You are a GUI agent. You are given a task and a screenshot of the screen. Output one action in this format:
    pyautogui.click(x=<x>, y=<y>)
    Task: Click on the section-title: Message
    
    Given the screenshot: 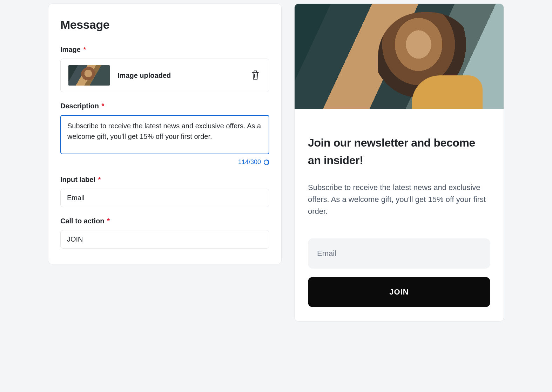 What is the action you would take?
    pyautogui.click(x=165, y=25)
    